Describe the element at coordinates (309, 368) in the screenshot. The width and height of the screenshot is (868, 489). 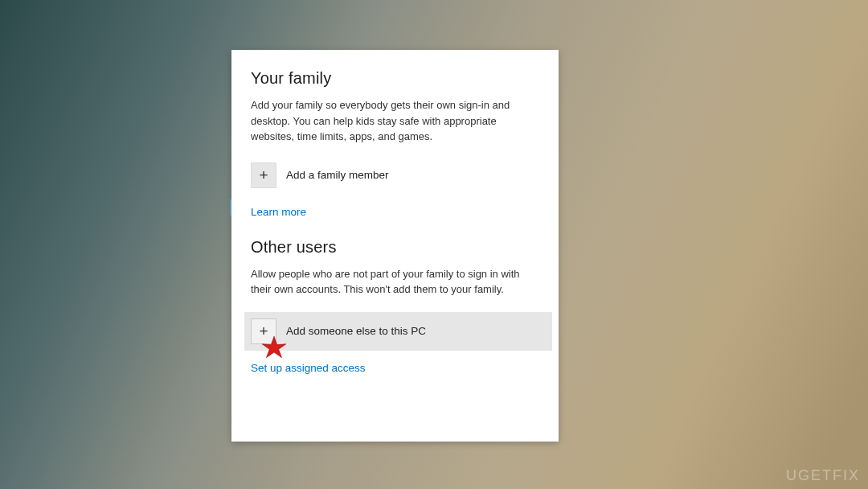
I see `set-up-assigned-access-link: Set up assigned access` at that location.